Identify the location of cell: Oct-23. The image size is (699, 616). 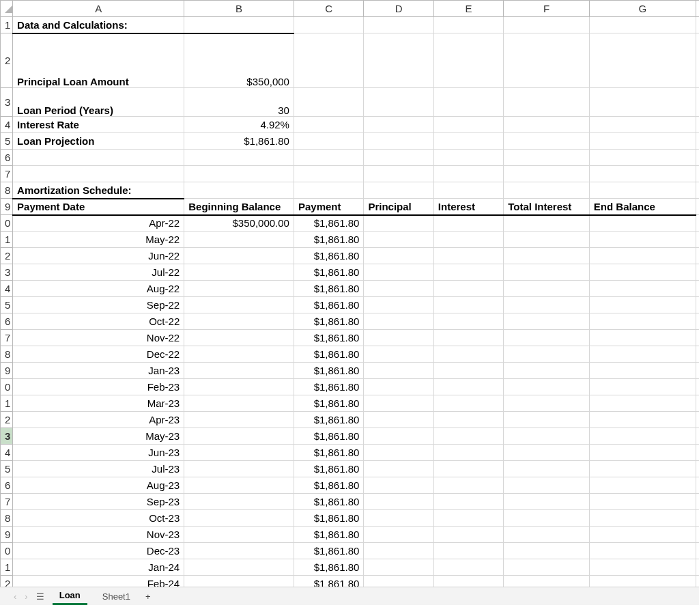
(98, 518).